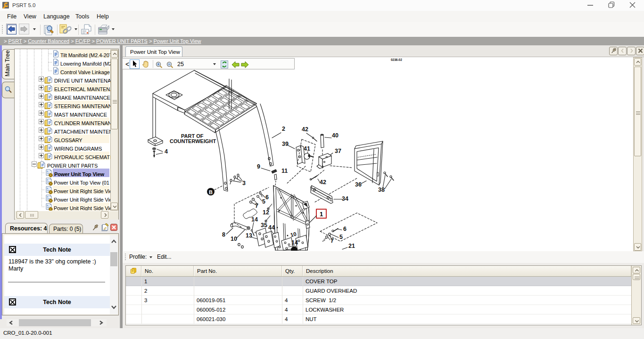 This screenshot has width=644, height=339. What do you see at coordinates (285, 144) in the screenshot?
I see `svg-text: 39` at bounding box center [285, 144].